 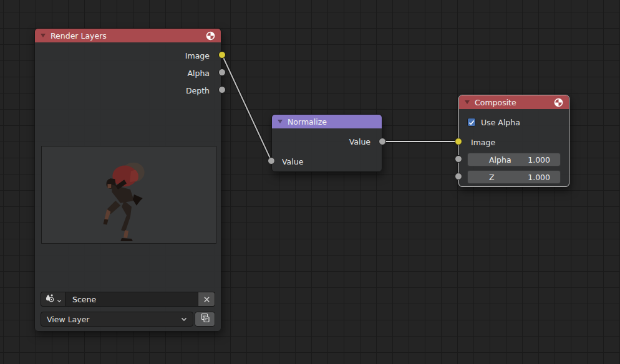 What do you see at coordinates (514, 122) in the screenshot?
I see `use-alpha-row: Use Alpha` at bounding box center [514, 122].